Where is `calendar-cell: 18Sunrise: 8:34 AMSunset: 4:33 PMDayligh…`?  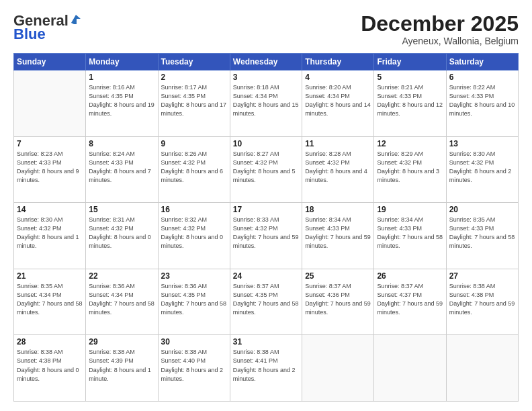 calendar-cell: 18Sunrise: 8:34 AMSunset: 4:33 PMDayligh… is located at coordinates (339, 236).